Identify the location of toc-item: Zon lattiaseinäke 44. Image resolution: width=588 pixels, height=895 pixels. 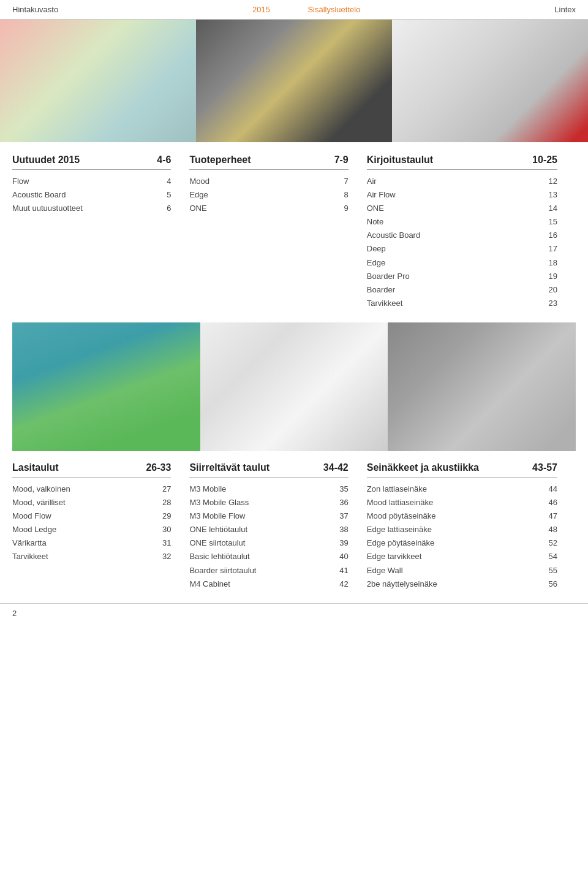
(462, 489).